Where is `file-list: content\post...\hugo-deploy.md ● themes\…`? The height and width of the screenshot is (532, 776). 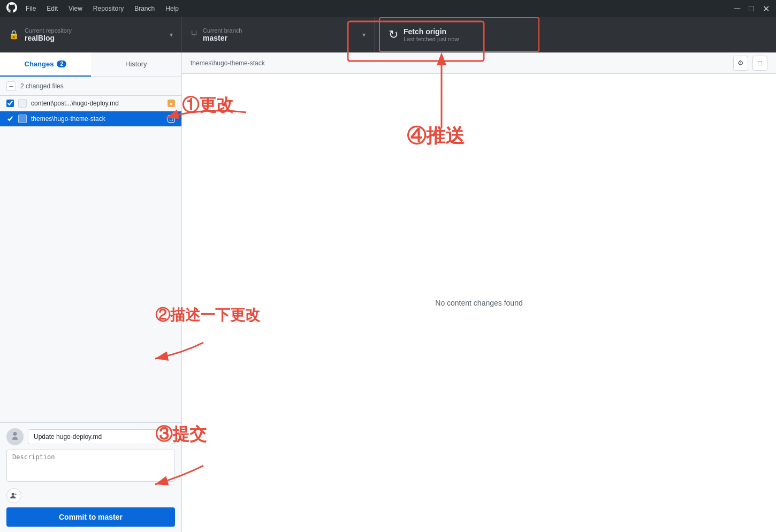
file-list: content\post...\hugo-deploy.md ● themes\… is located at coordinates (91, 259).